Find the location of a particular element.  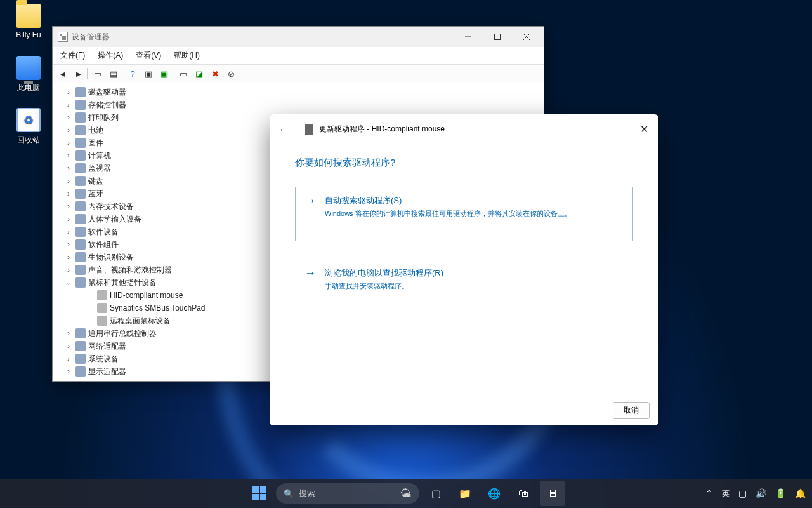

help-button: ? is located at coordinates (133, 74).